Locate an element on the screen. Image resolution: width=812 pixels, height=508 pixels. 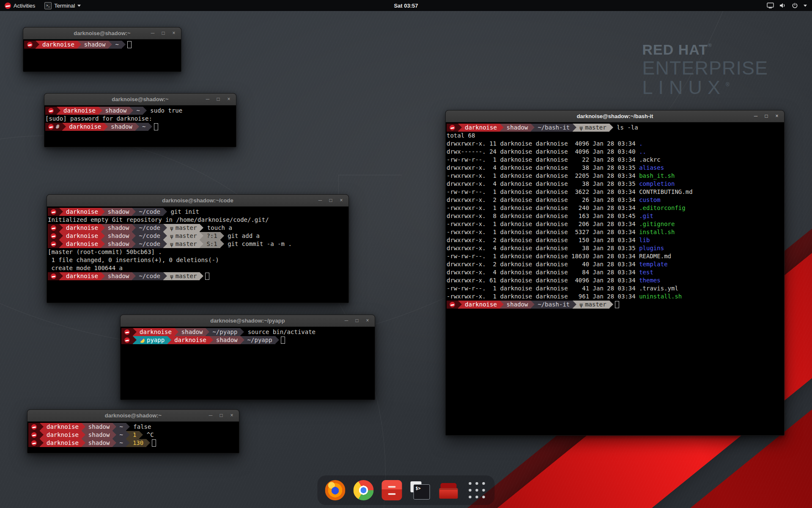
terminal-line: -rw-rw-r--. 1 darknoise darknoise 41 Jan… is located at coordinates (615, 289).